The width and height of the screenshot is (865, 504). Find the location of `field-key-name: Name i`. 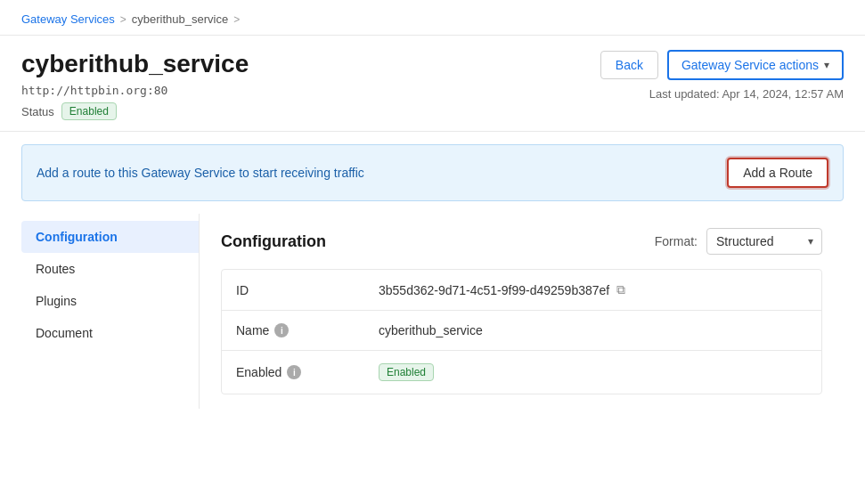

field-key-name: Name i is located at coordinates (307, 330).